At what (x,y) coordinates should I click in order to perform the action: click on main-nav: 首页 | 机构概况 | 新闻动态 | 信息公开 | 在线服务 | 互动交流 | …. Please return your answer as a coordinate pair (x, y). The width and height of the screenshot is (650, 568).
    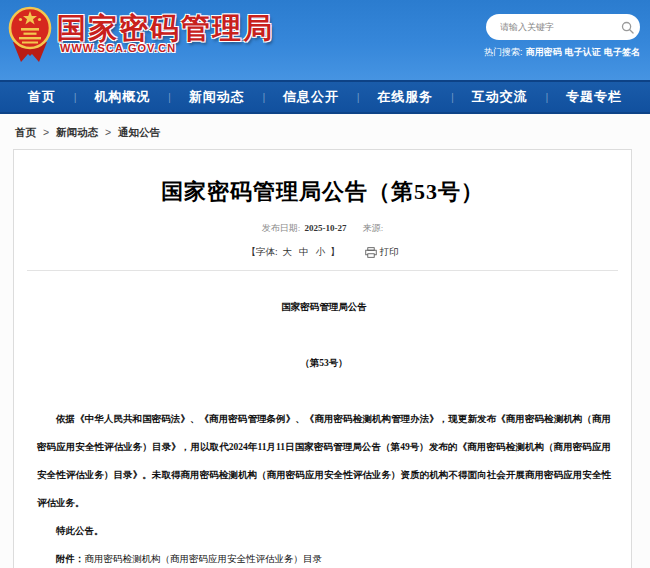
    Looking at the image, I should click on (325, 97).